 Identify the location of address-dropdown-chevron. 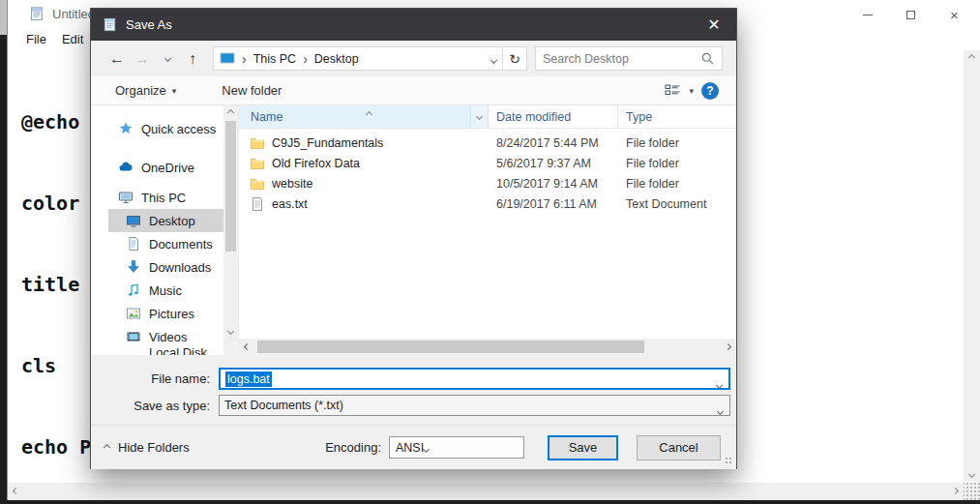
(493, 58).